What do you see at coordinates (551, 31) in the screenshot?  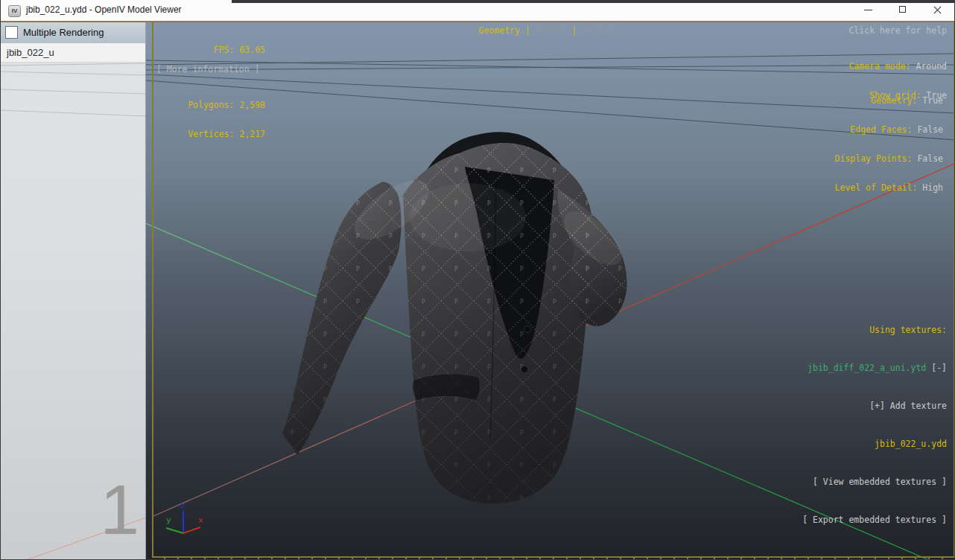 I see `tab-bounds: Bounds` at bounding box center [551, 31].